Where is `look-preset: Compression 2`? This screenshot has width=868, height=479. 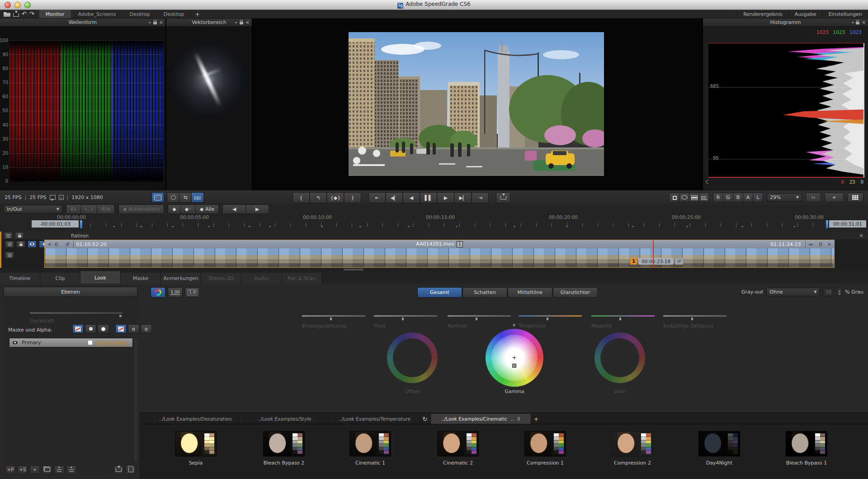
look-preset: Compression 2 is located at coordinates (632, 449).